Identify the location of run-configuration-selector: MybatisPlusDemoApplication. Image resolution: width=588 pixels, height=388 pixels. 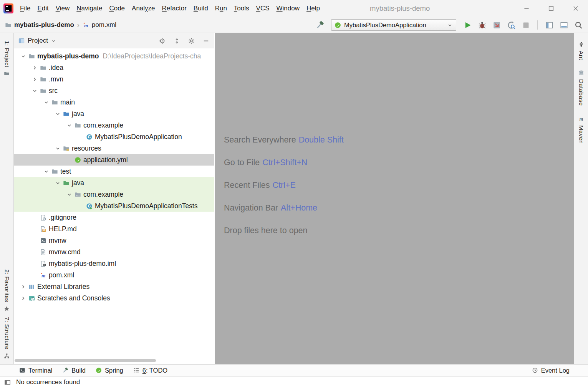
(394, 25).